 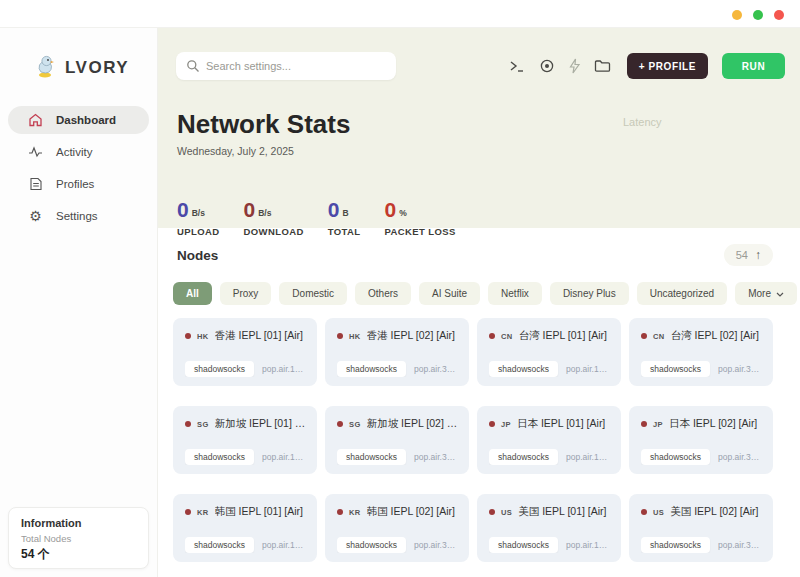 I want to click on eye-icon, so click(x=547, y=66).